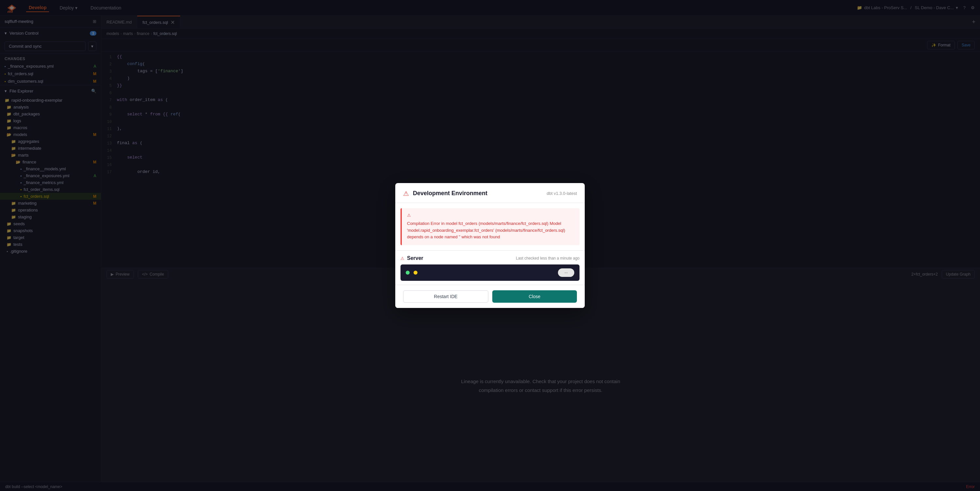 The width and height of the screenshot is (980, 491). I want to click on modal: ⚠ Development Environment dbt v1.3.0-lat…, so click(490, 246).